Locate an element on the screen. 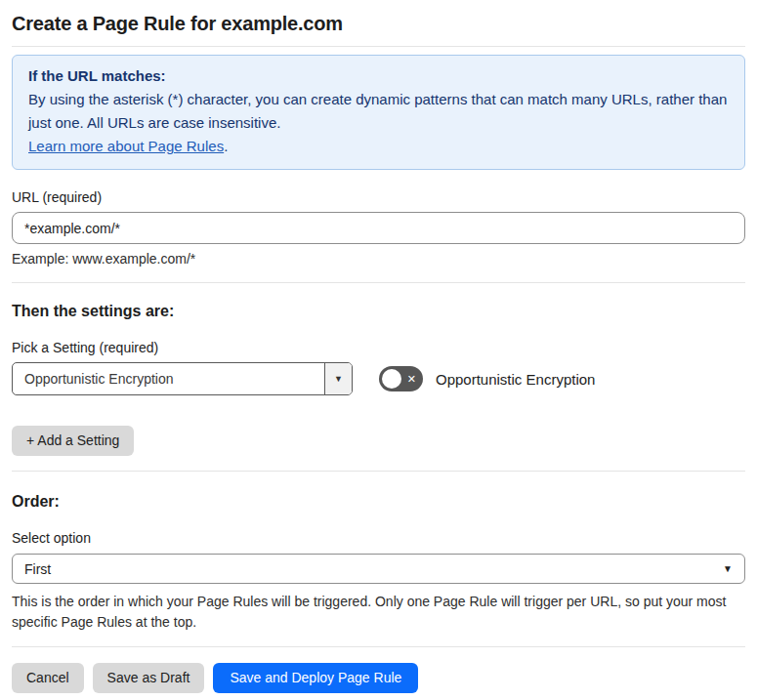 The width and height of the screenshot is (757, 700). save-draft-button: Save as Draft is located at coordinates (148, 678).